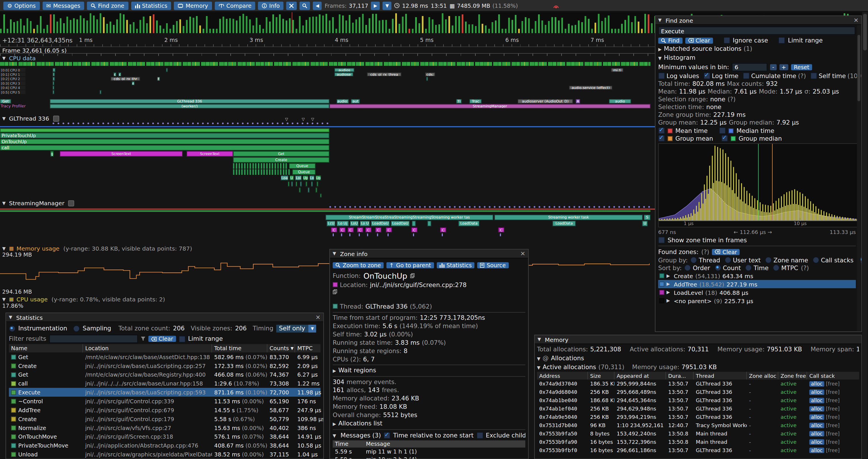  Describe the element at coordinates (698, 384) in the screenshot. I see `allocation-row: 0x74a9d37040 186.35 KB 295,999,844ns 13:…` at that location.